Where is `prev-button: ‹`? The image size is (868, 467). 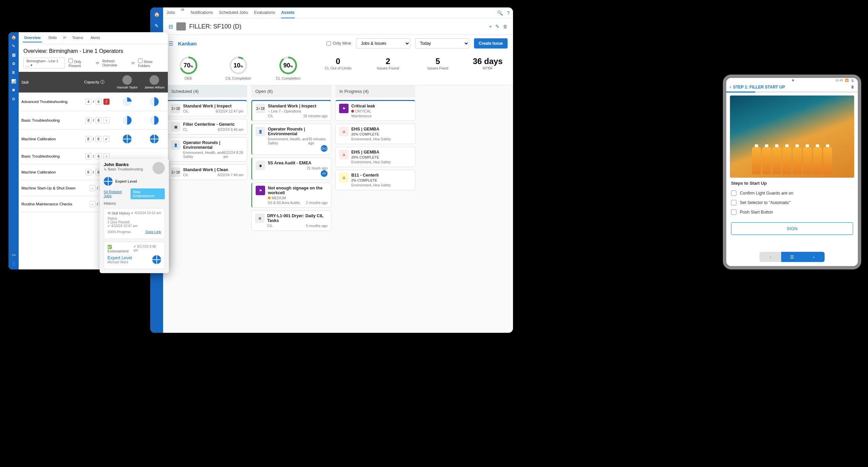 prev-button: ‹ is located at coordinates (770, 257).